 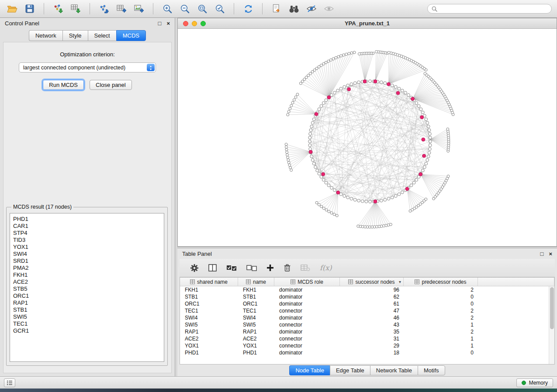 What do you see at coordinates (102, 36) in the screenshot?
I see `tab-select: Select` at bounding box center [102, 36].